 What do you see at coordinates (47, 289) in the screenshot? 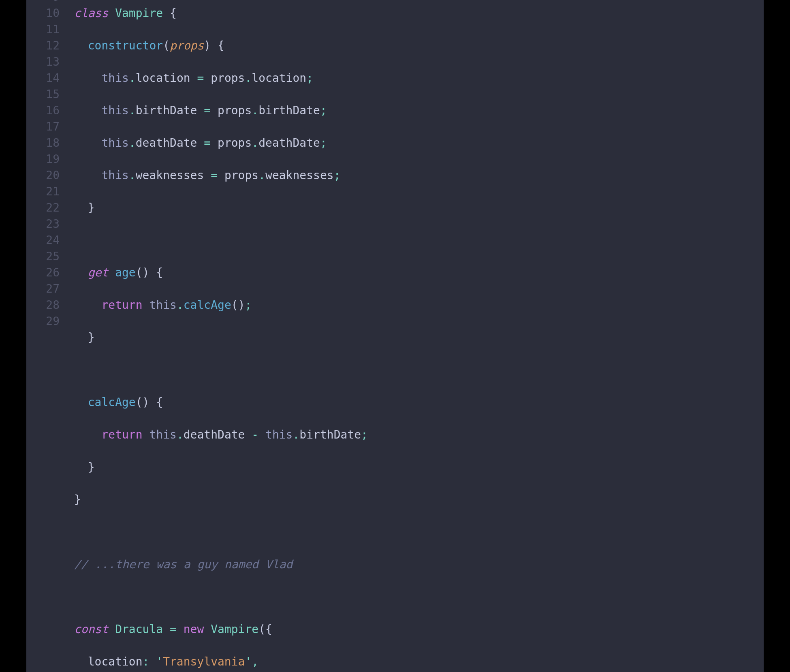
I see `line-number: 27` at bounding box center [47, 289].